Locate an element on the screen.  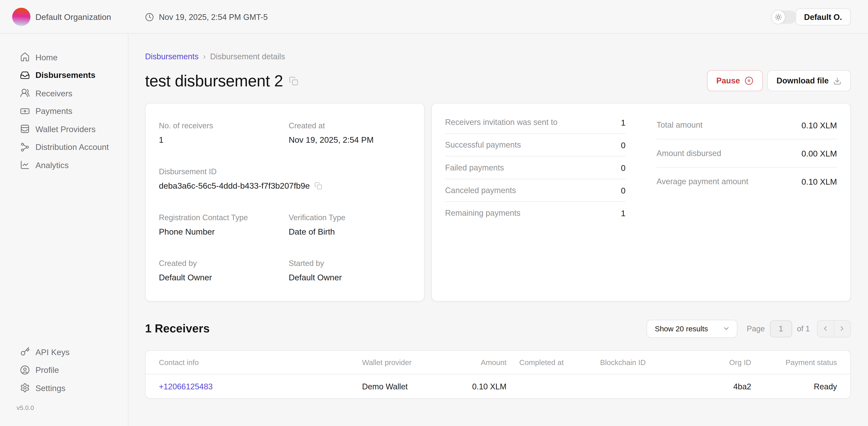
field-label: Disbursement ID is located at coordinates (285, 171).